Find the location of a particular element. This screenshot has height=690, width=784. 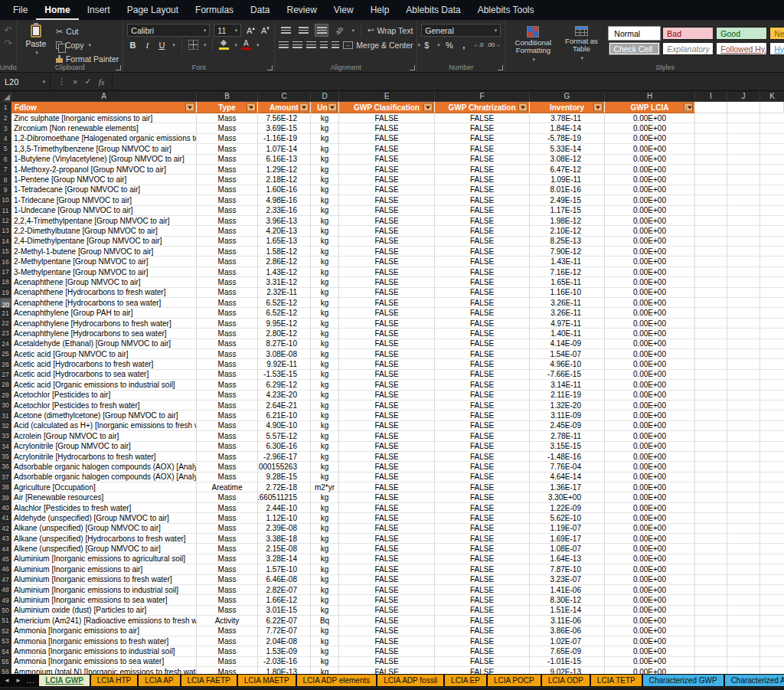

font-name-select: Calibri▾ is located at coordinates (168, 31).